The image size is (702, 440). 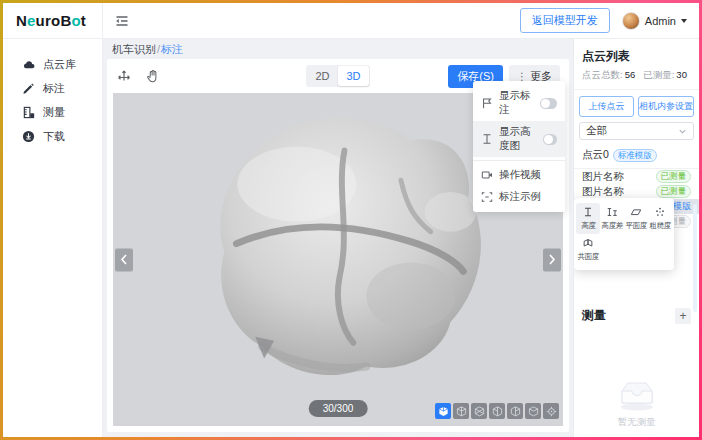 I want to click on tool-height: 高度, so click(x=588, y=218).